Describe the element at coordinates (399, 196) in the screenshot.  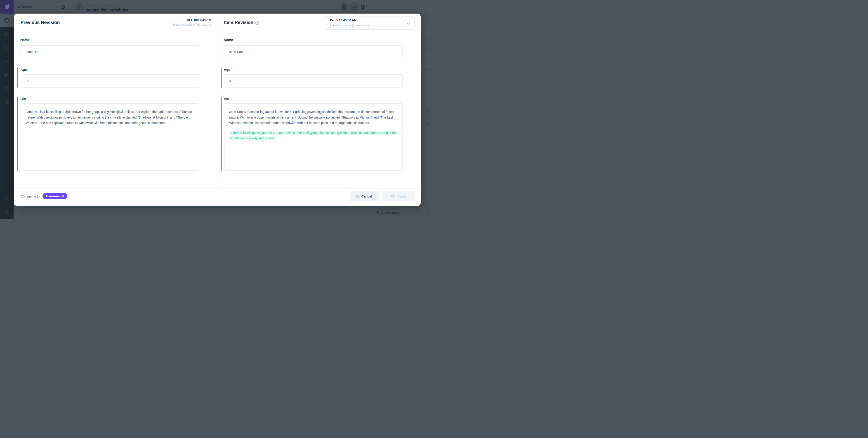
I see `apply-button: Apply` at that location.